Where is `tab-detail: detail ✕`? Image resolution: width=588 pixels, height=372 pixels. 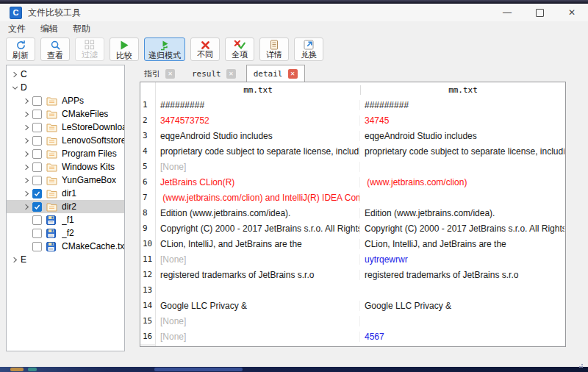
tab-detail: detail ✕ is located at coordinates (276, 74).